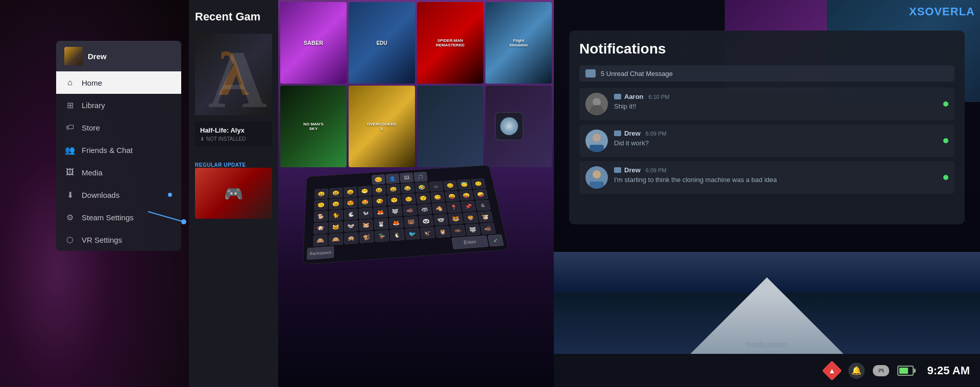  What do you see at coordinates (488, 228) in the screenshot?
I see `kb-emoji-60: 🐗` at bounding box center [488, 228].